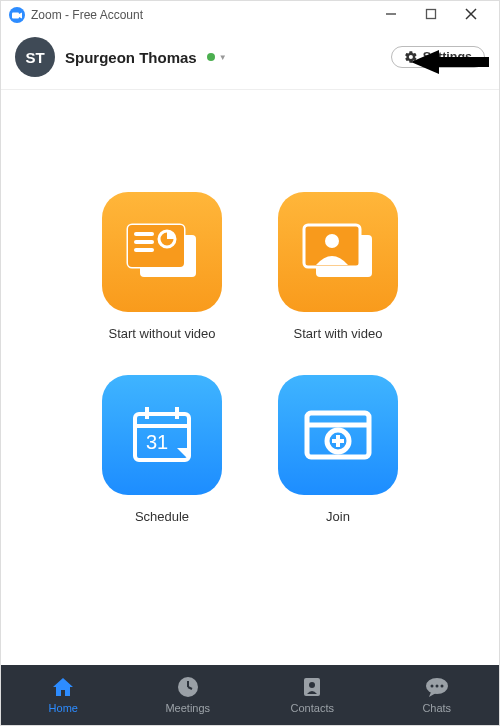  I want to click on svg-text: 31, so click(157, 442).